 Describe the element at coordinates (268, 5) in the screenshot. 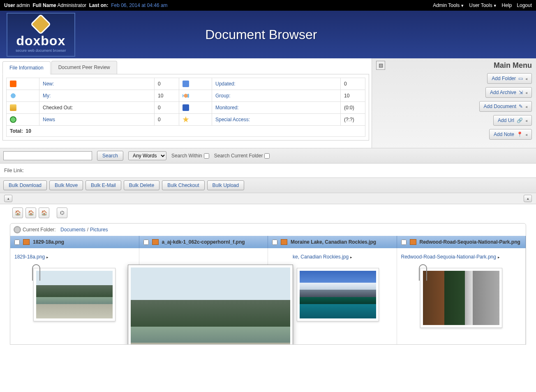

I see `topbar: User admin Full Name Administrator Last …` at that location.